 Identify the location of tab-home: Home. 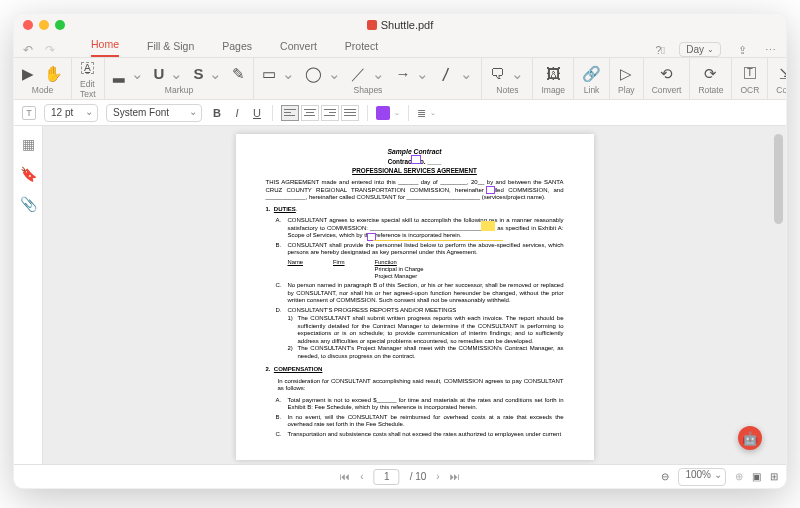
(105, 48).